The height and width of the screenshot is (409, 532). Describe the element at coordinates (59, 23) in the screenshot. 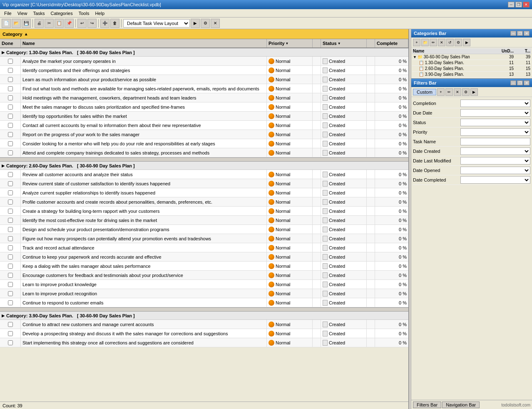

I see `toolbar-copy-icon: 📋` at that location.